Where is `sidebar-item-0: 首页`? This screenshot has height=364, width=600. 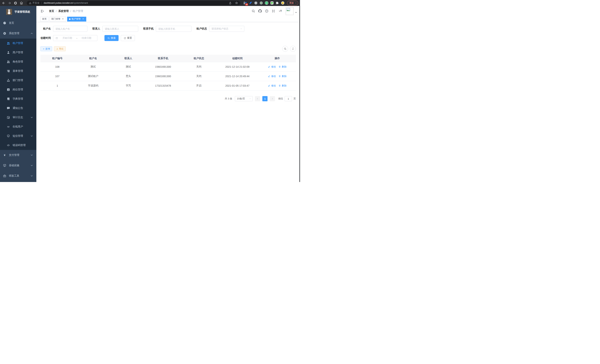
sidebar-item-0: 首页 is located at coordinates (18, 23).